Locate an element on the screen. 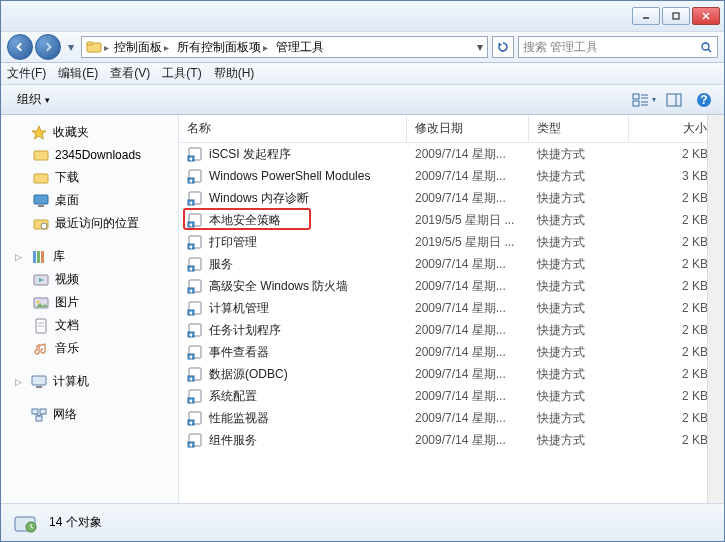 The width and height of the screenshot is (725, 542). sidebar-item: 2345Downloads is located at coordinates (90, 155).